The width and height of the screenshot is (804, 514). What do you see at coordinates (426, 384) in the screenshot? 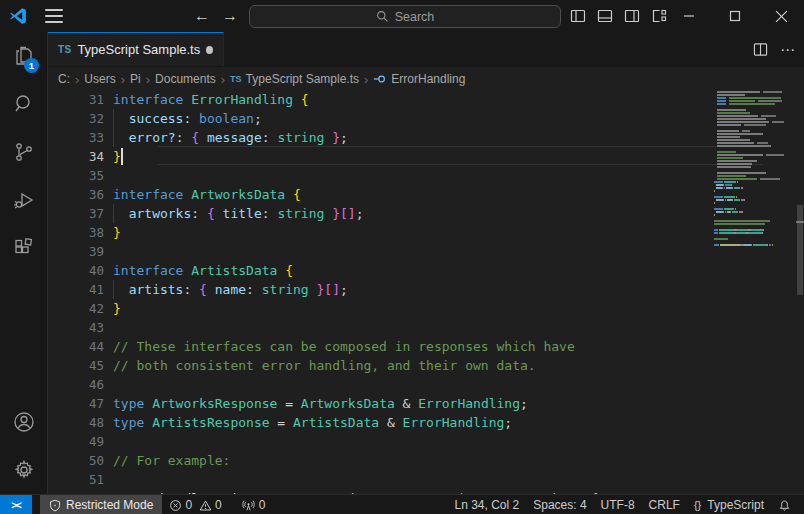
I see `code-line: 46` at bounding box center [426, 384].